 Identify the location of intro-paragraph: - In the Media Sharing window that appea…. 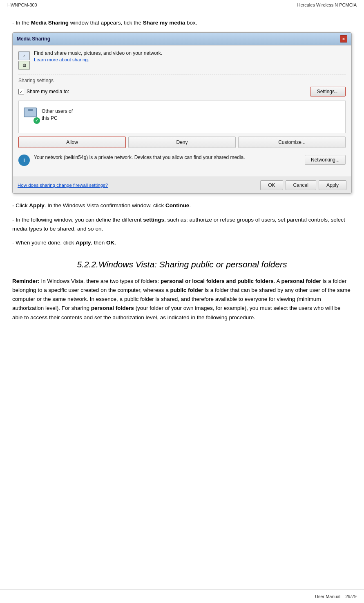
(182, 23).